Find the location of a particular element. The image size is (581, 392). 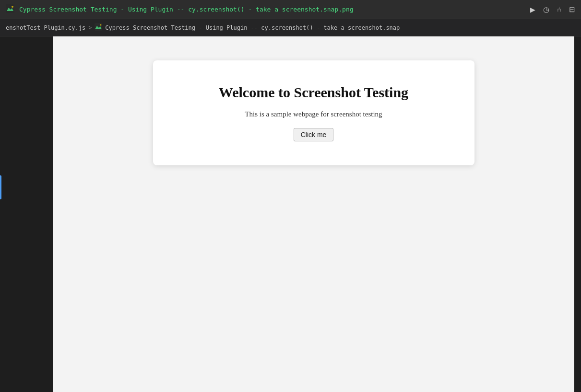

right-sidebar is located at coordinates (578, 214).